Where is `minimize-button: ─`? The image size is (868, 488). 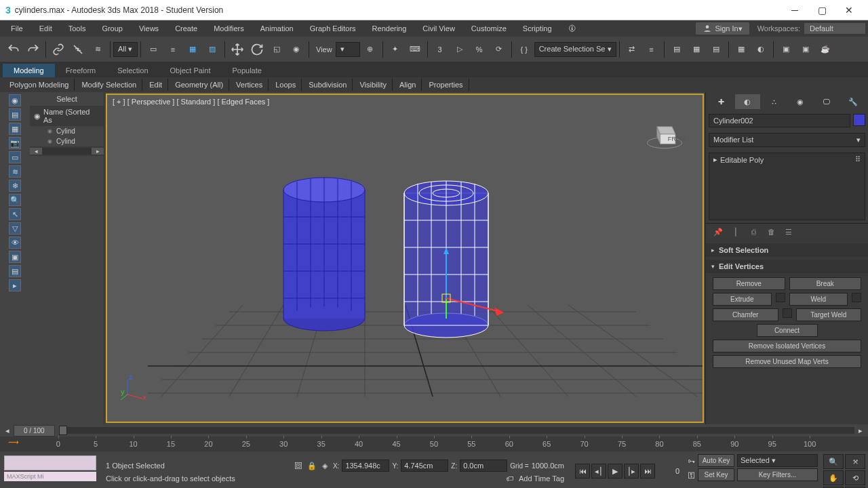
minimize-button: ─ is located at coordinates (795, 10).